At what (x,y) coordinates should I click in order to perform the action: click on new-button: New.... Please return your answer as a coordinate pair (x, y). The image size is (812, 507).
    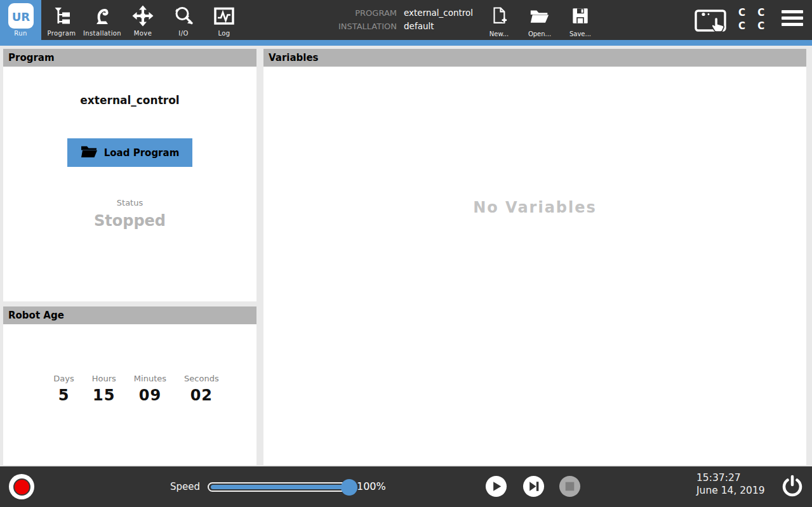
    Looking at the image, I should click on (499, 21).